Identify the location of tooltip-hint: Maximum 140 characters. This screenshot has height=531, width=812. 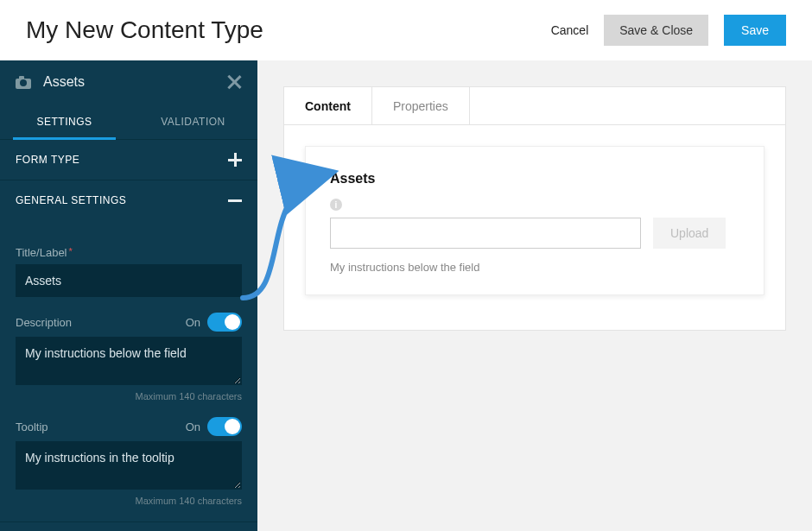
(129, 501).